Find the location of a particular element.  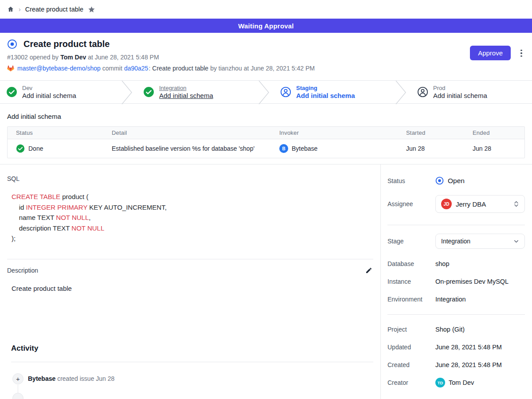

assignee-select: JD Jerry DBA is located at coordinates (480, 204).